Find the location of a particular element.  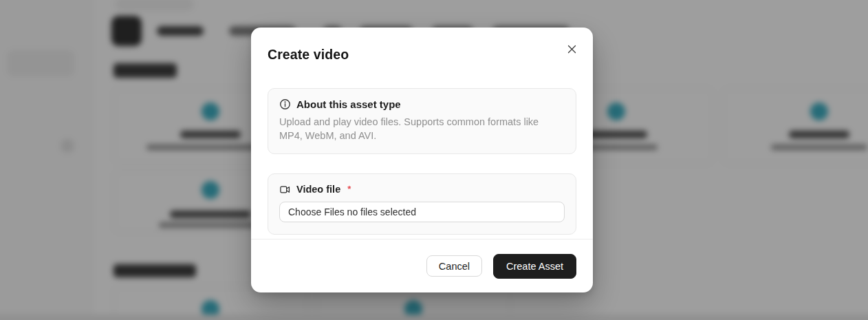

file-input-text: Choose Files no files selected is located at coordinates (352, 212).